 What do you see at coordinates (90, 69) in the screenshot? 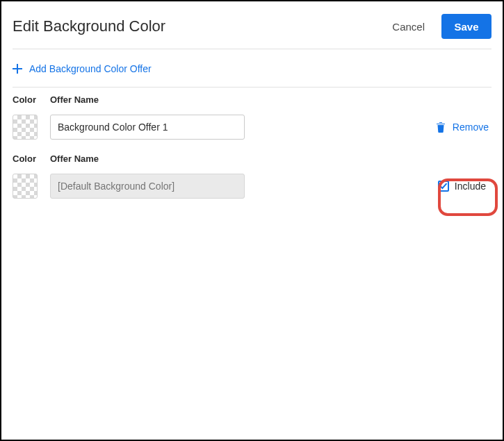
I see `add-offer-label: Add Background Color Offer` at bounding box center [90, 69].